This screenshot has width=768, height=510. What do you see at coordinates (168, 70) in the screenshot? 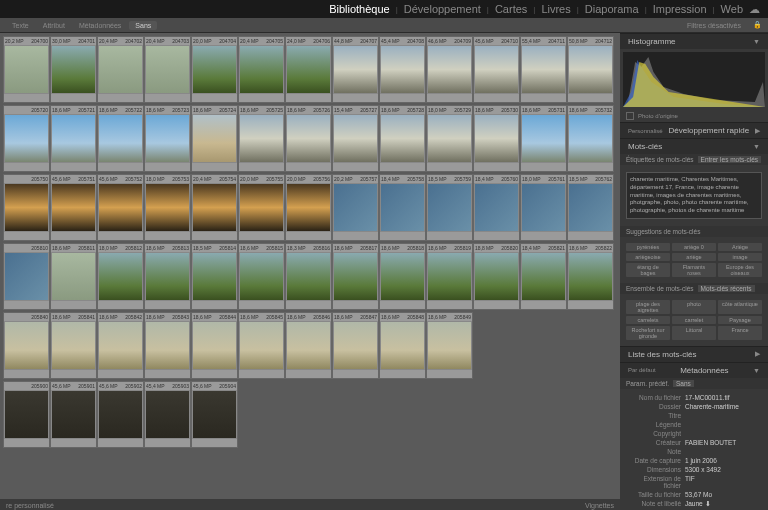
I see `thumbnail: 20,4 MP204703` at bounding box center [168, 70].